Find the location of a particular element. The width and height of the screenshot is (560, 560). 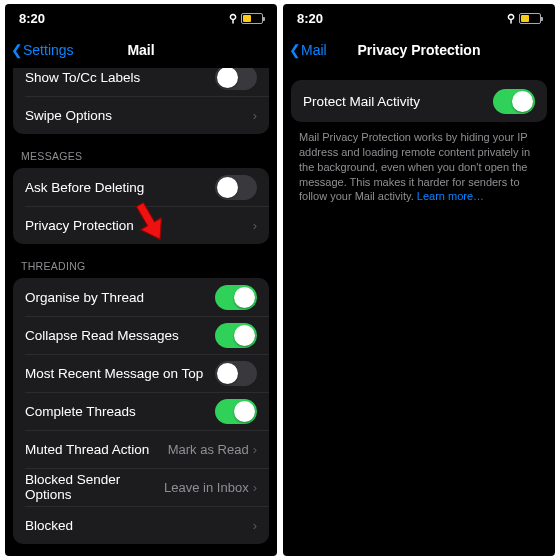

row-protect-mail-activity: Protect Mail Activity is located at coordinates (419, 101).